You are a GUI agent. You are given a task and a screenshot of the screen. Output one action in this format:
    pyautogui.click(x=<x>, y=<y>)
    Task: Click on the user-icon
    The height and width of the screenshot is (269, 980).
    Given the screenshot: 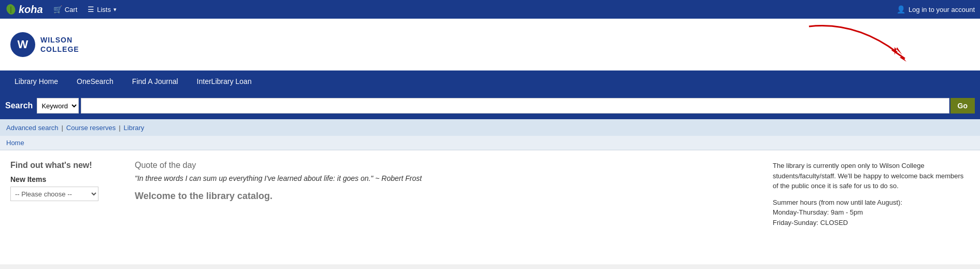 What is the action you would take?
    pyautogui.click(x=901, y=9)
    